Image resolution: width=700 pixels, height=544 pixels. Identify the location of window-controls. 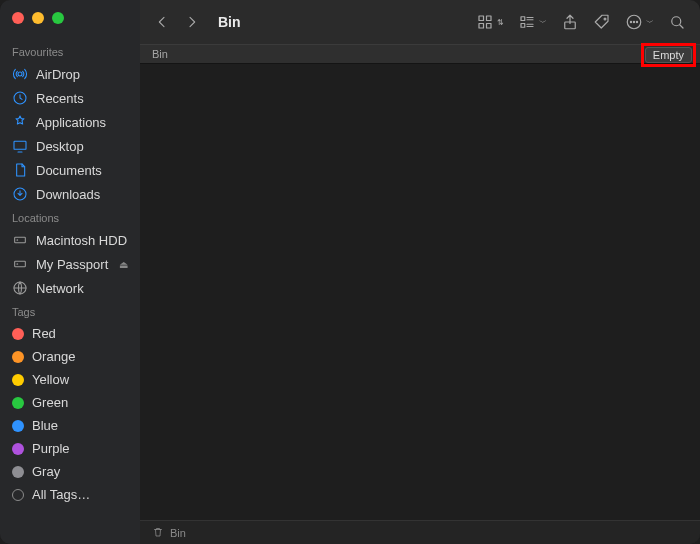
(70, 26).